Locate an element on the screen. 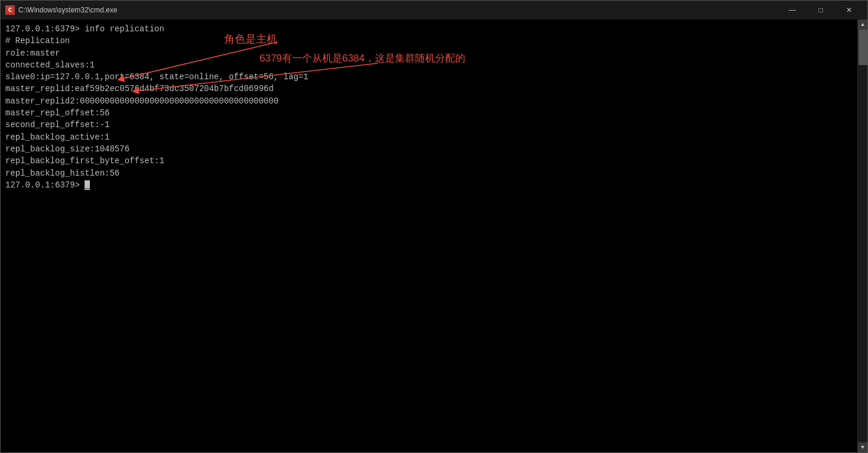 The width and height of the screenshot is (868, 453). minimize-button: — is located at coordinates (792, 10).